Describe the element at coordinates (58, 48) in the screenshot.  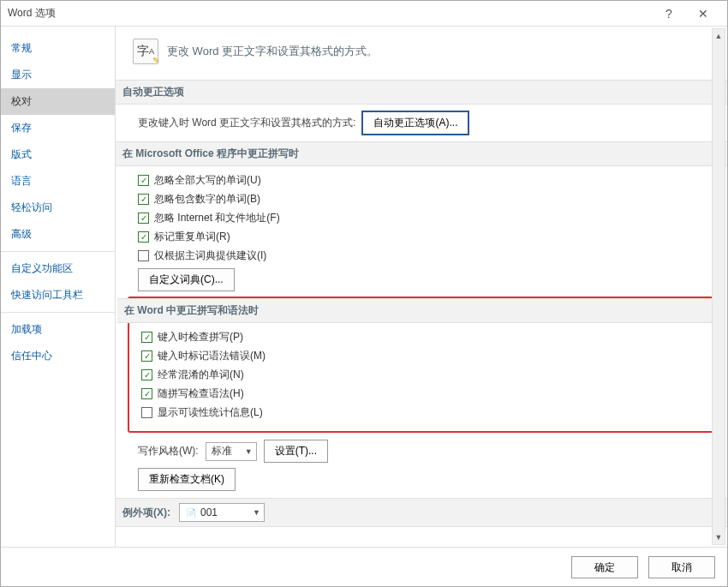
I see `sidebar-item-general: 常规` at that location.